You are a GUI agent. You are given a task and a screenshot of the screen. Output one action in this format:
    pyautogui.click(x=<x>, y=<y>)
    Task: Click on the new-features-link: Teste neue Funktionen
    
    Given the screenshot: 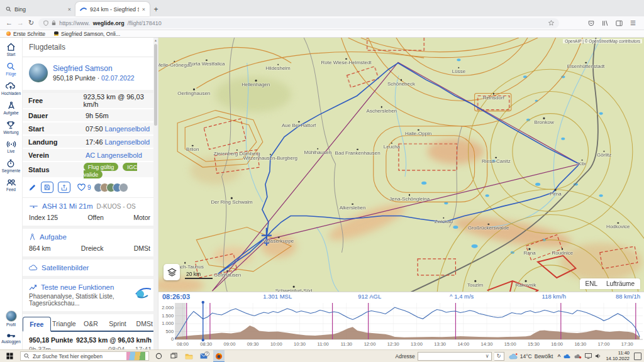 What is the action you would take?
    pyautogui.click(x=77, y=287)
    